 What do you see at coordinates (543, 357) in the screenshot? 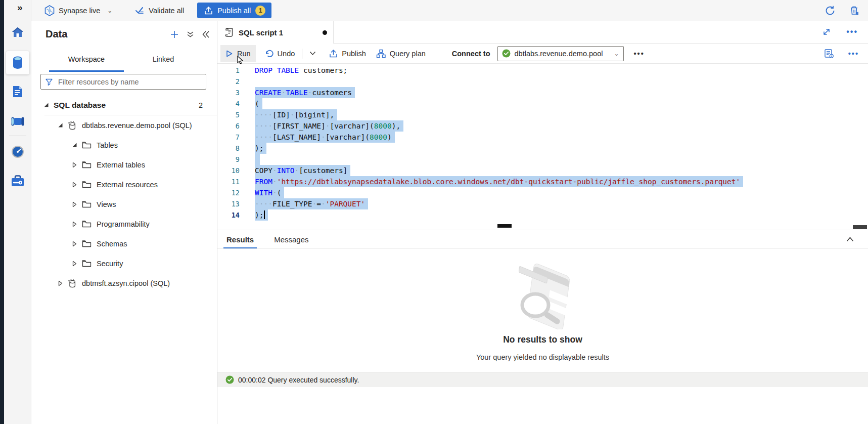
I see `empty-subtitle: Your query yielded no displayable result…` at bounding box center [543, 357].